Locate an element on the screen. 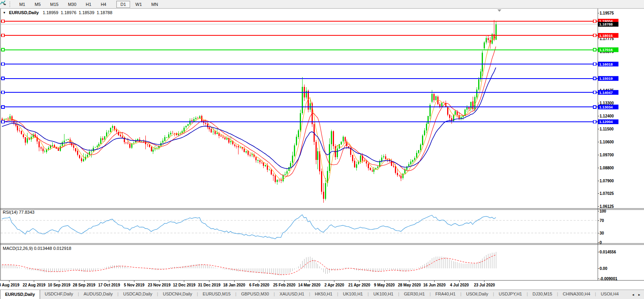 This screenshot has width=644, height=299. svg-text: 21 Apr 2020 is located at coordinates (360, 285).